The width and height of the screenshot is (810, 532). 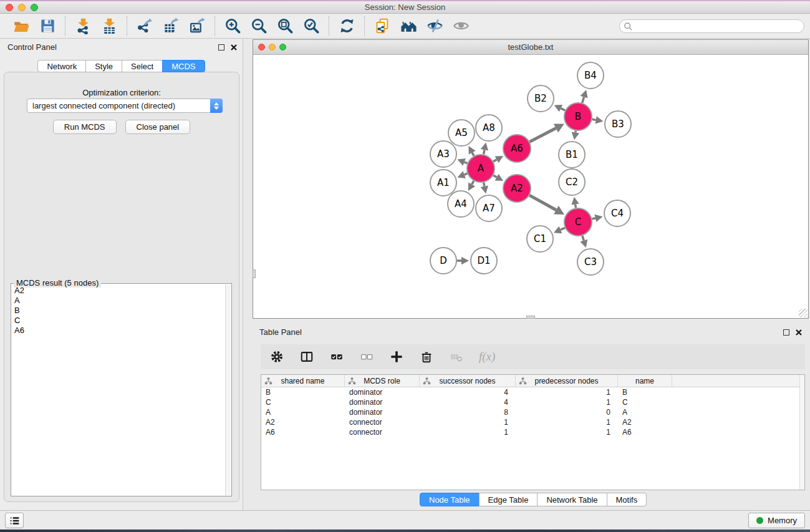 I want to click on zoom-selected-icon, so click(x=311, y=26).